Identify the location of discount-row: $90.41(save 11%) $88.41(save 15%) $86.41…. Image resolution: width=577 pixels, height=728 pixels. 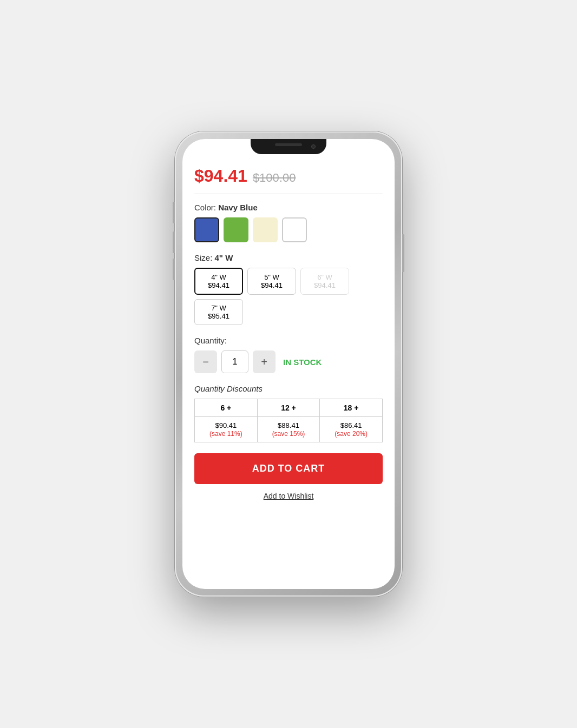
(289, 429).